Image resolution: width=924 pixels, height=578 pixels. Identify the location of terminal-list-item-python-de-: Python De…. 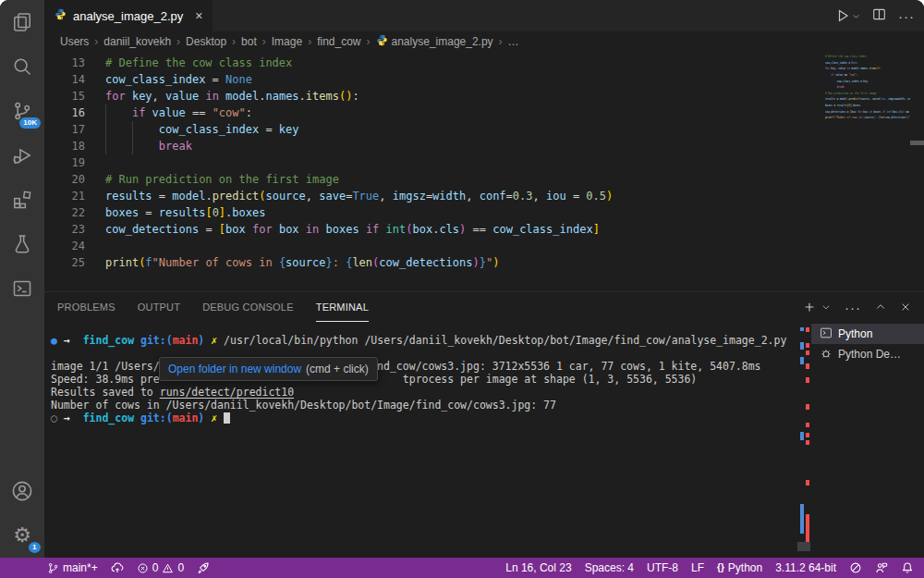
(868, 354).